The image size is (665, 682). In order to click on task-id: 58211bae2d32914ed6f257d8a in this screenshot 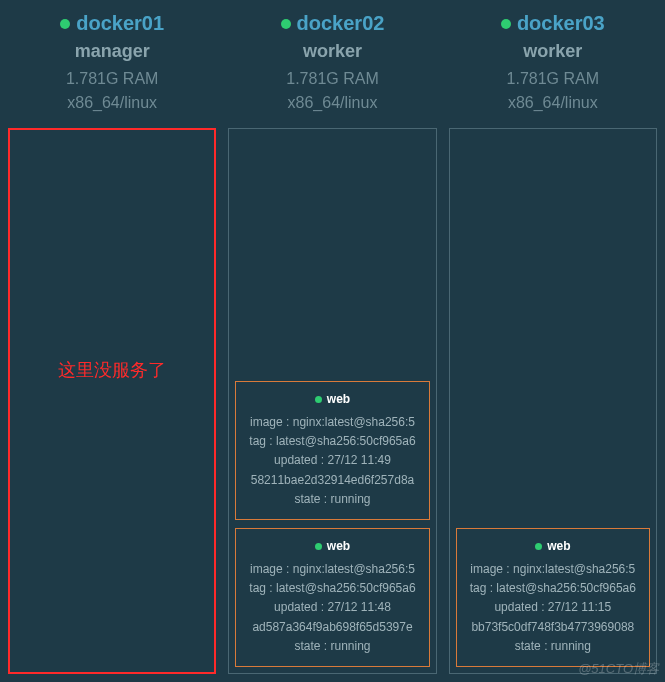, I will do `click(332, 480)`.